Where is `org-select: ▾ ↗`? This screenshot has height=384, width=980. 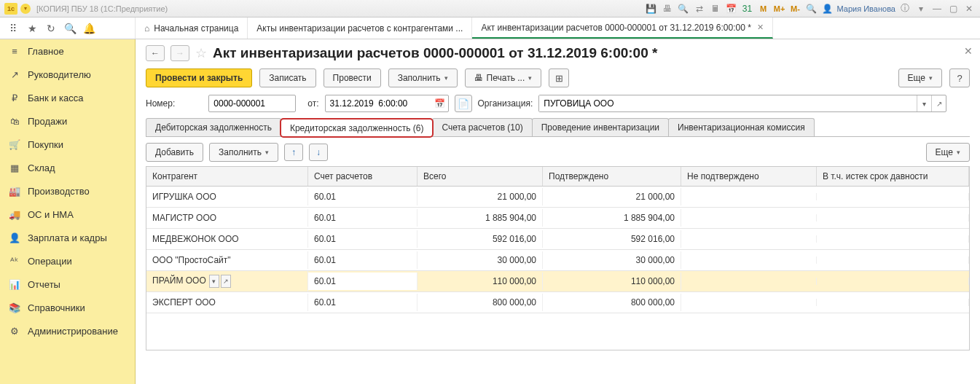
org-select: ▾ ↗ is located at coordinates (742, 103).